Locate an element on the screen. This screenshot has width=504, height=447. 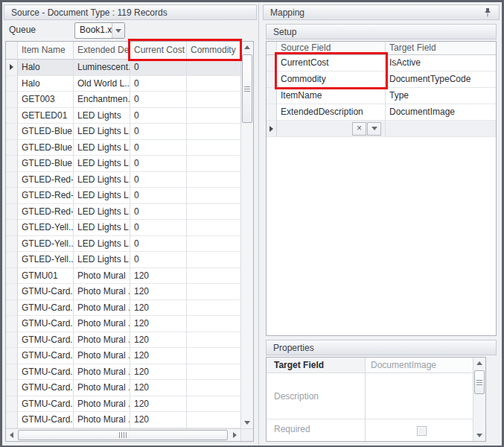
source-field-cell: Commodity is located at coordinates (331, 80).